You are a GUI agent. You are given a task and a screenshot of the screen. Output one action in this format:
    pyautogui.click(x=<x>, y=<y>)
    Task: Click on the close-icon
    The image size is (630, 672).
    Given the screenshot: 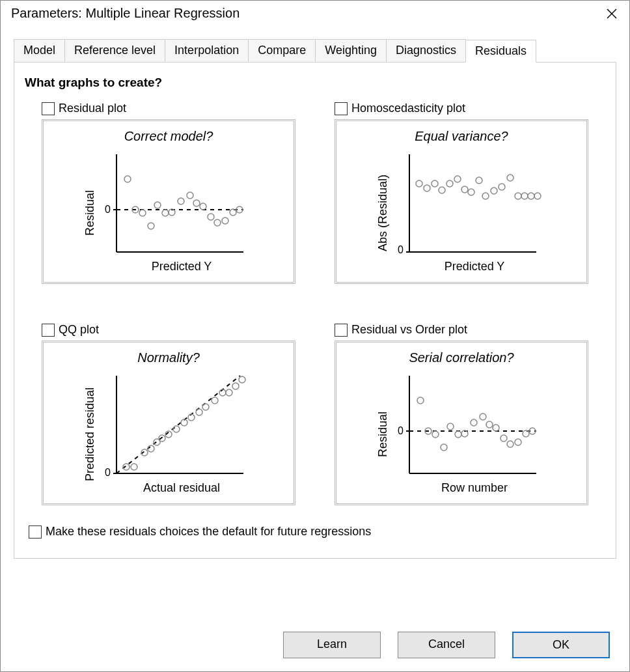 What is the action you would take?
    pyautogui.click(x=612, y=14)
    